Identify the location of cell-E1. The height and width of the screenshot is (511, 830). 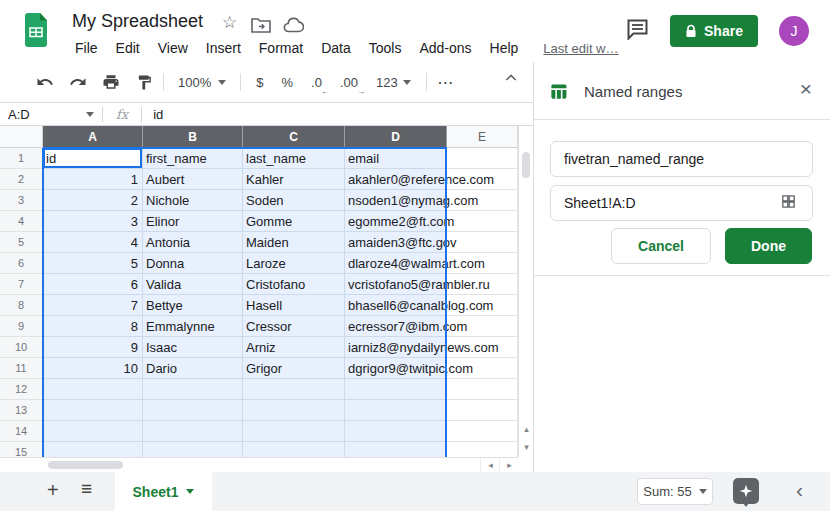
(482, 158).